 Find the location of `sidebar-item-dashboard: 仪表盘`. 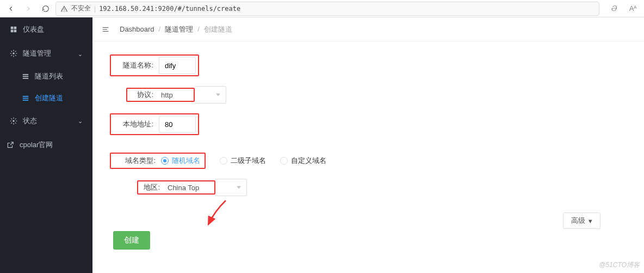

sidebar-item-dashboard: 仪表盘 is located at coordinates (46, 29).